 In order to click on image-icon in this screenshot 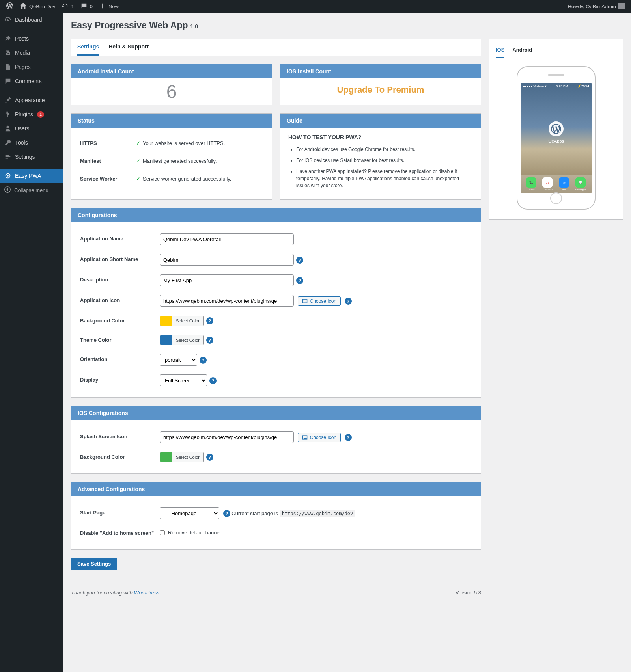, I will do `click(305, 301)`.